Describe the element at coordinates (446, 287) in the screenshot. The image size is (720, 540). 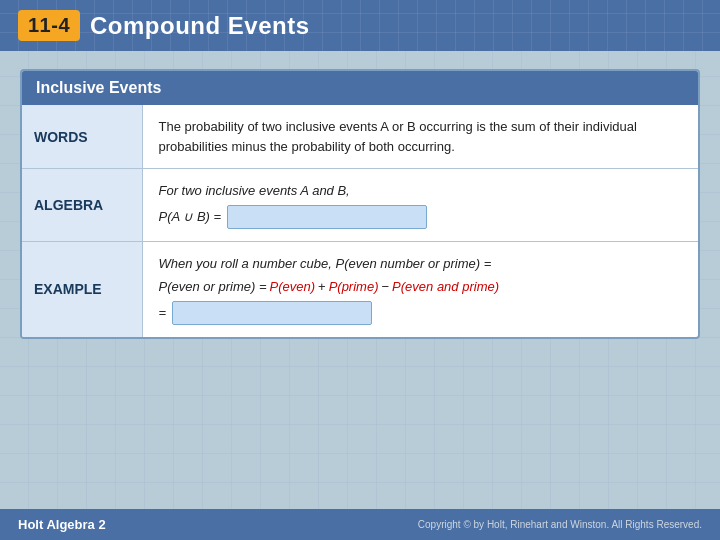
I see `example-p-even-and-prime: P(even and prime)` at that location.